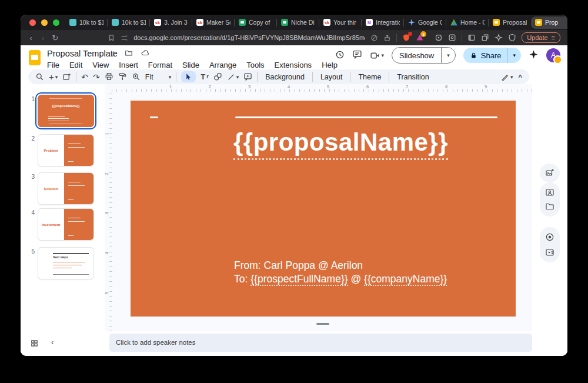 This screenshot has width=588, height=383. I want to click on slide-number: 3, so click(30, 176).